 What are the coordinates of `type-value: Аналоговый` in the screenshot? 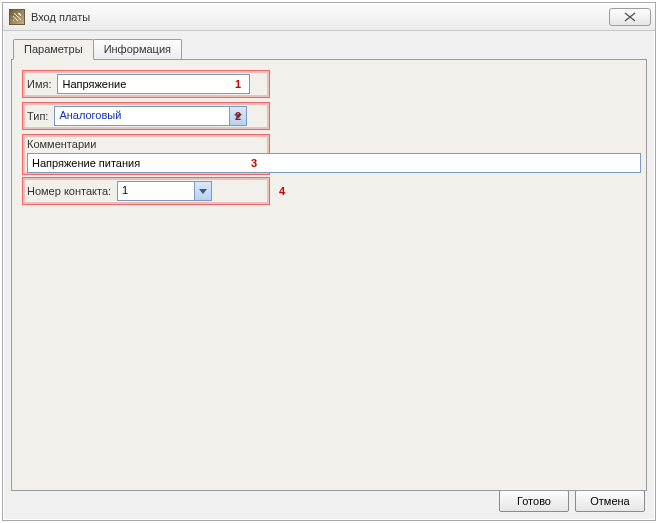 It's located at (142, 116).